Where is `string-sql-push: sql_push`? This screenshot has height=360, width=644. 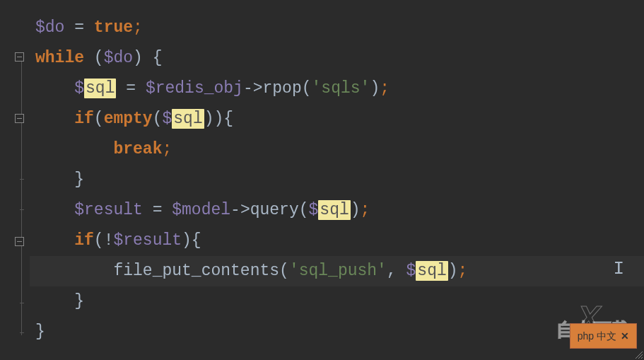 string-sql-push: sql_push is located at coordinates (338, 271).